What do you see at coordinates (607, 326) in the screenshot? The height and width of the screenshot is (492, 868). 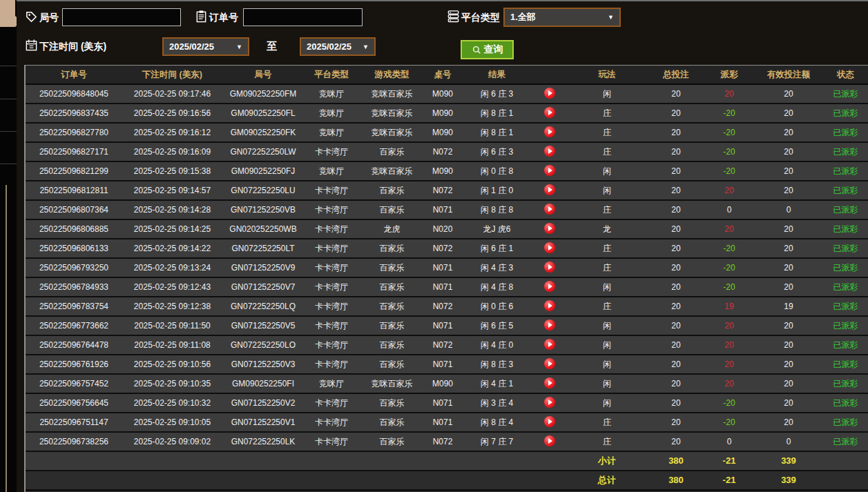 I see `cell-playtype: 闲` at bounding box center [607, 326].